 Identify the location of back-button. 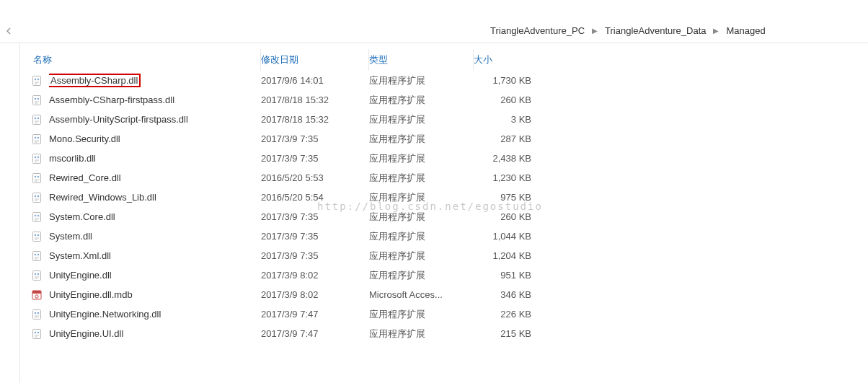
(9, 31).